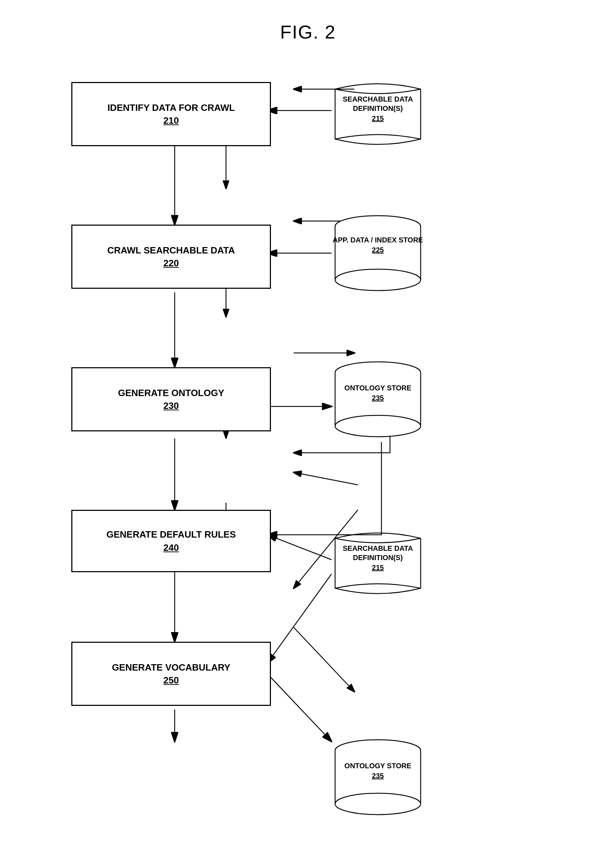  I want to click on searchable-data-def-1: SEARCHABLE DATA DEFINITION(S) 215, so click(378, 114).